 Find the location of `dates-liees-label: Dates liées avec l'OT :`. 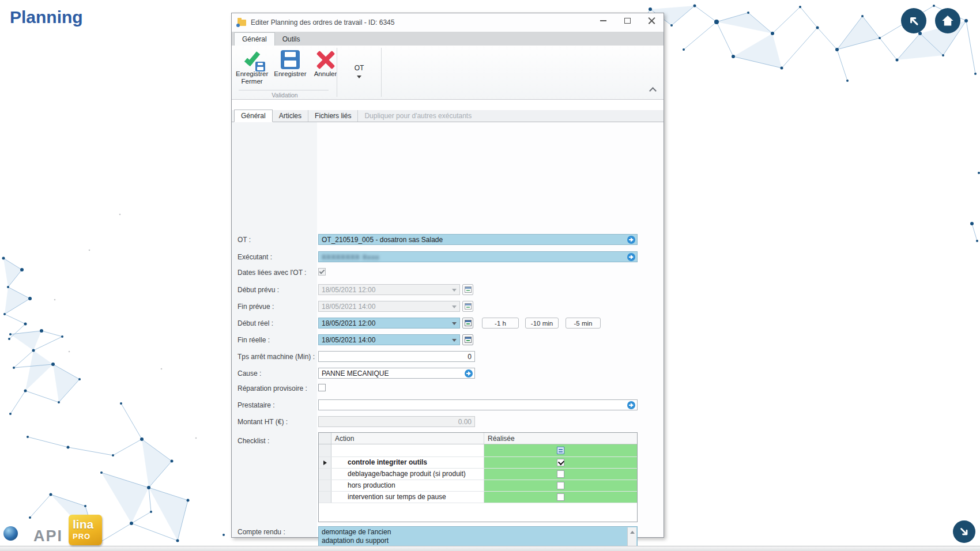

dates-liees-label: Dates liées avec l'OT : is located at coordinates (272, 273).